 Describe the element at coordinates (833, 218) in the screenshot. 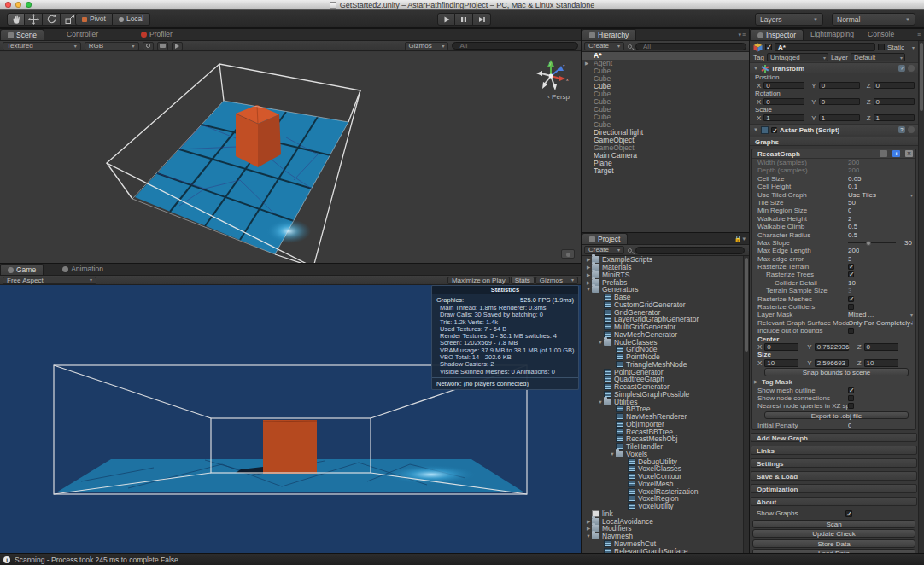

I see `inspector-row: Walkable Height 2 ▾ X Y Z` at that location.